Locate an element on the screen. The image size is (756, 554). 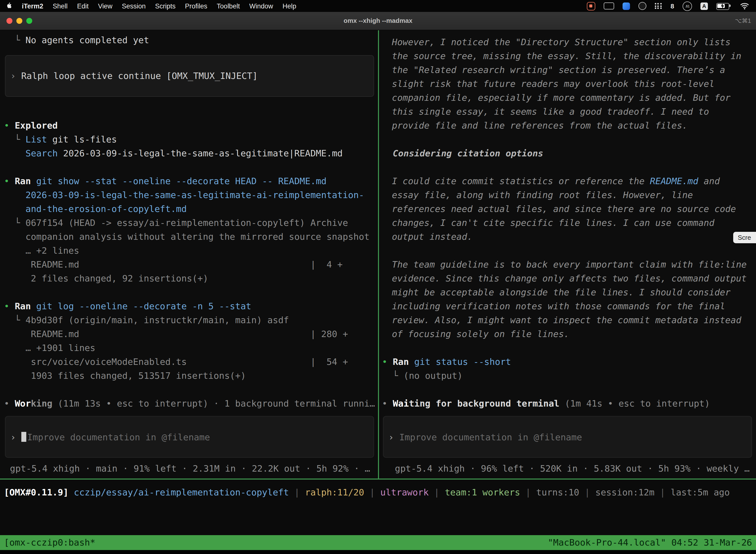
menu-item-view: View is located at coordinates (105, 6).